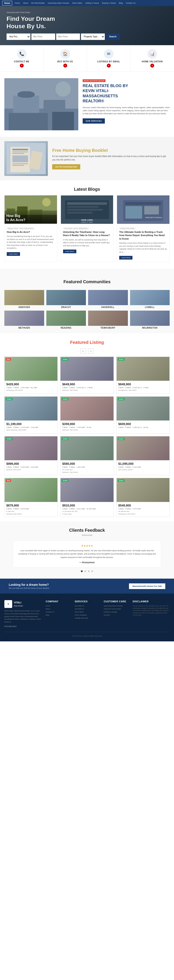 This screenshot has width=174, height=980. Describe the element at coordinates (87, 415) in the screenshot. I see `listing-card-5: Active $359,900 2 Beds · 2 Baths · 1,756…` at that location.